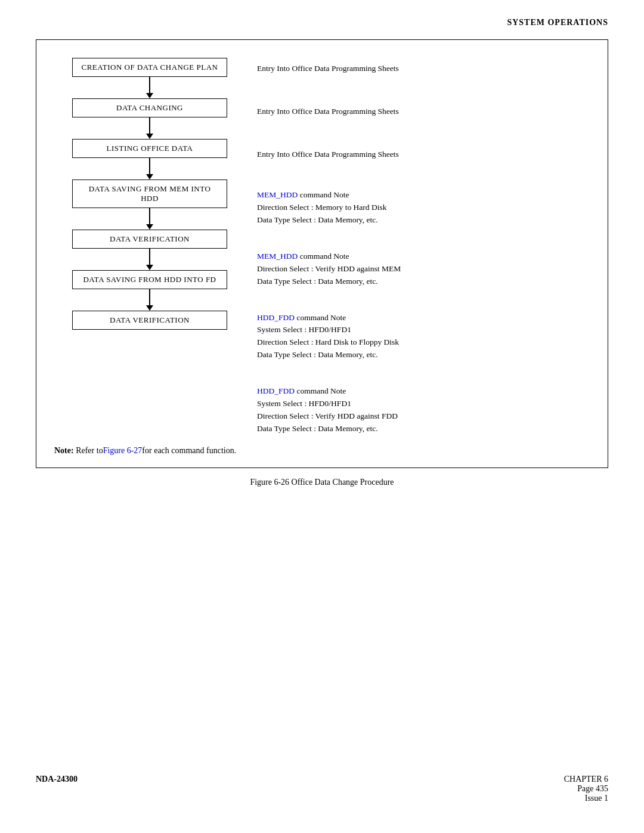 The height and width of the screenshot is (833, 644). Describe the element at coordinates (423, 268) in the screenshot. I see `annotation-5: MEM_HDD command Note Direction Select : …` at that location.